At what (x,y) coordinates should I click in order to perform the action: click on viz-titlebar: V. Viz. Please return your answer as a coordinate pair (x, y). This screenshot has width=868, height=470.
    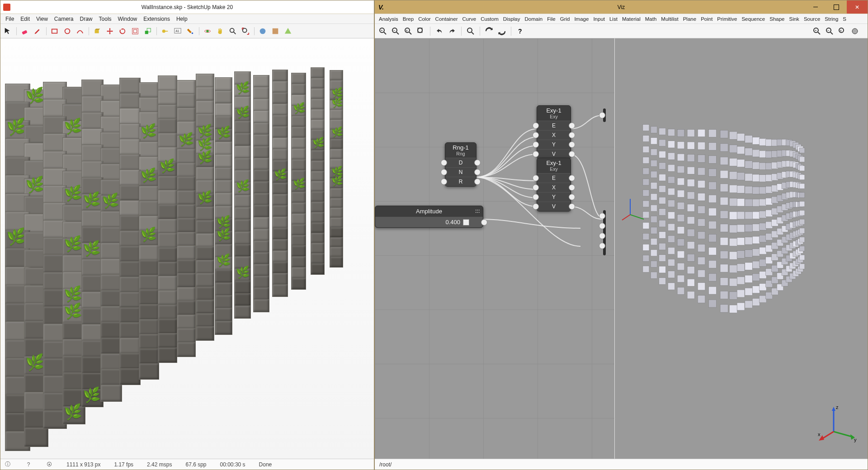
    Looking at the image, I should click on (621, 7).